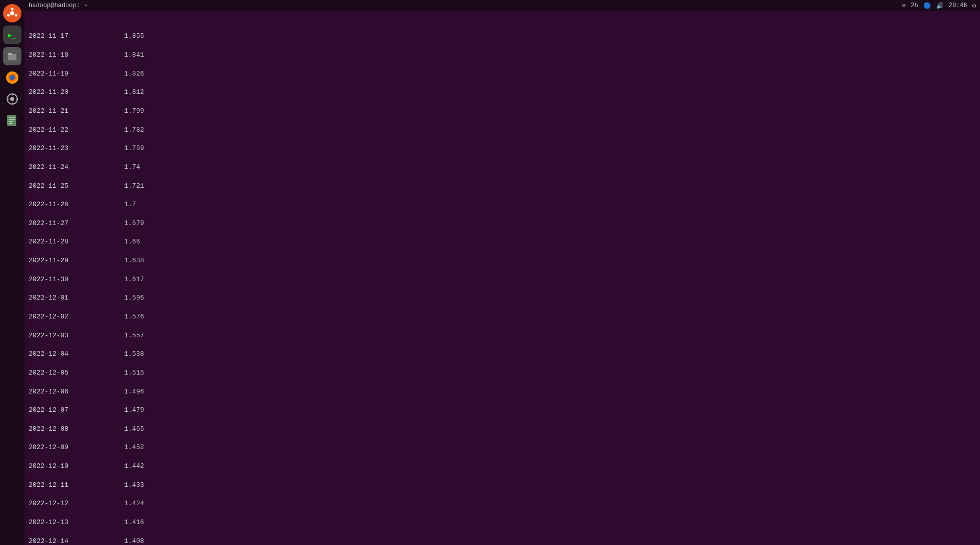 The image size is (980, 545). What do you see at coordinates (927, 6) in the screenshot?
I see `bluetooth-icon: 🔵` at bounding box center [927, 6].